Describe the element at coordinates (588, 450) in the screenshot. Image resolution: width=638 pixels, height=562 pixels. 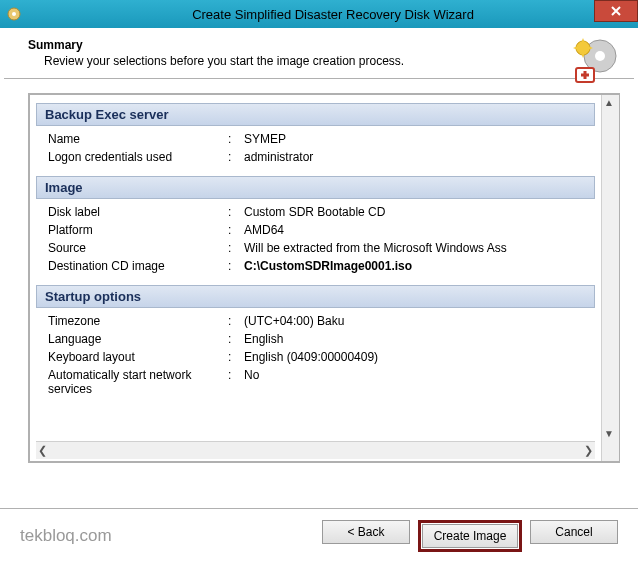
I see `chevron-right-icon: ❯` at that location.